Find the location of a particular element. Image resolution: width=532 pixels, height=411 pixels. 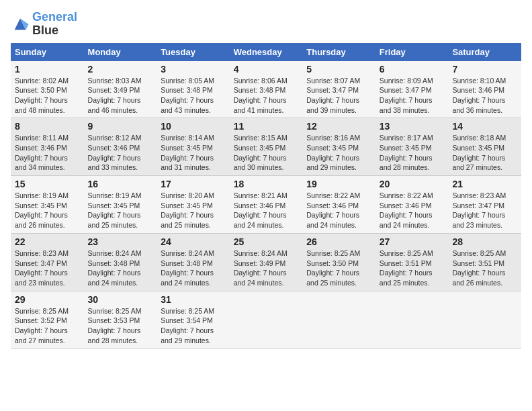

table-row: 15 Sunrise: 8:19 AM Sunset: 3:45 PM Dayl… is located at coordinates (47, 205).